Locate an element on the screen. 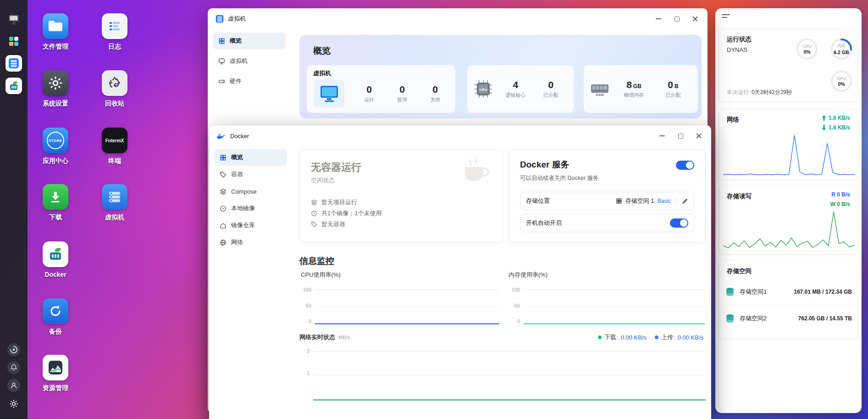  volume-row-2: 存储空间2 762.05 GB / 14.55 TB is located at coordinates (789, 318).